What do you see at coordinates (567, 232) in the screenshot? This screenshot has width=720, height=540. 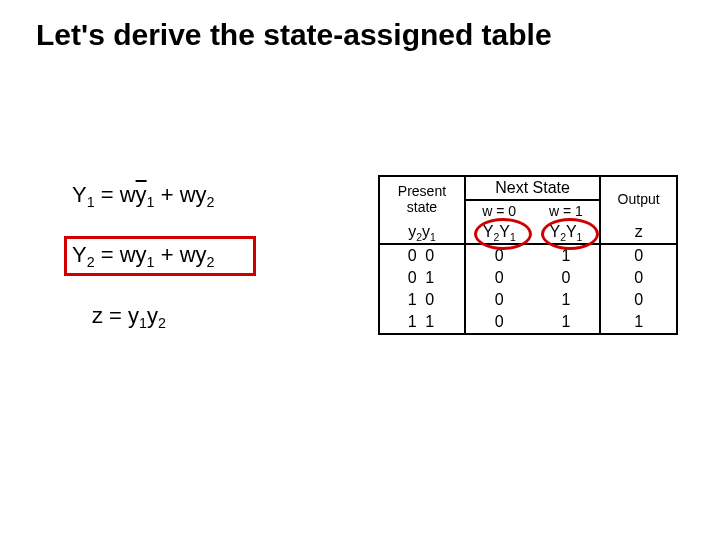 I see `subheader-Y2Y1-w1: Y2Y1` at bounding box center [567, 232].